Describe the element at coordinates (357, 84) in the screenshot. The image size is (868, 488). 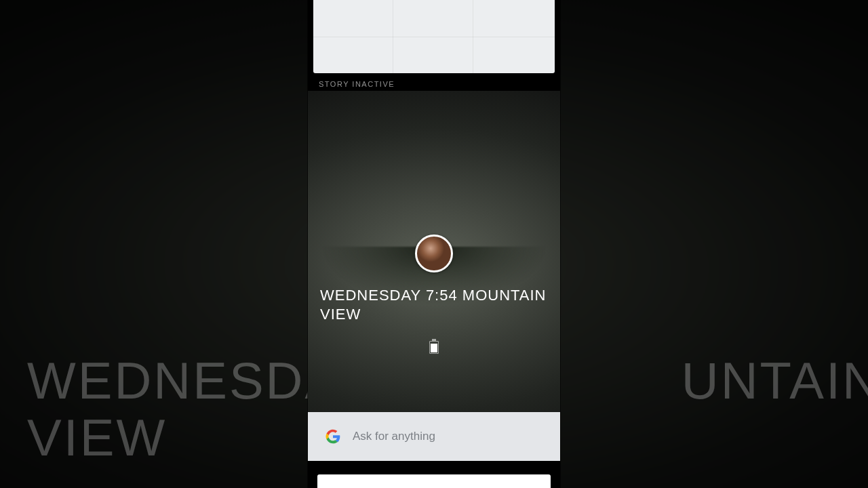
I see `story-status-label: STORY INACTIVE` at that location.